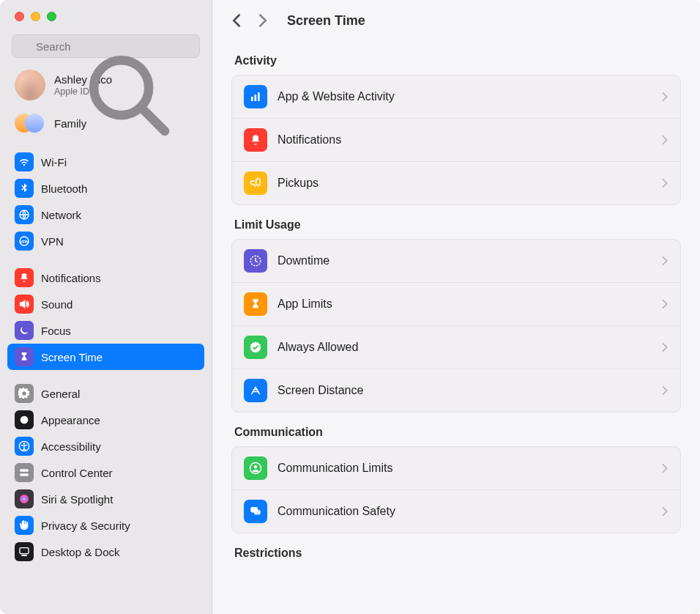 The width and height of the screenshot is (700, 614). Describe the element at coordinates (256, 97) in the screenshot. I see `barchart-icon` at that location.